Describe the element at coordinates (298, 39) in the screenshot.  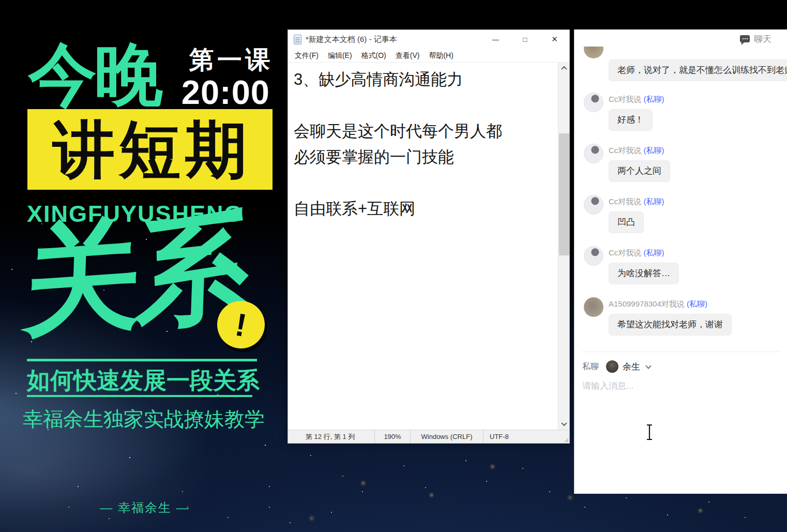
I see `notepad-app-icon` at that location.